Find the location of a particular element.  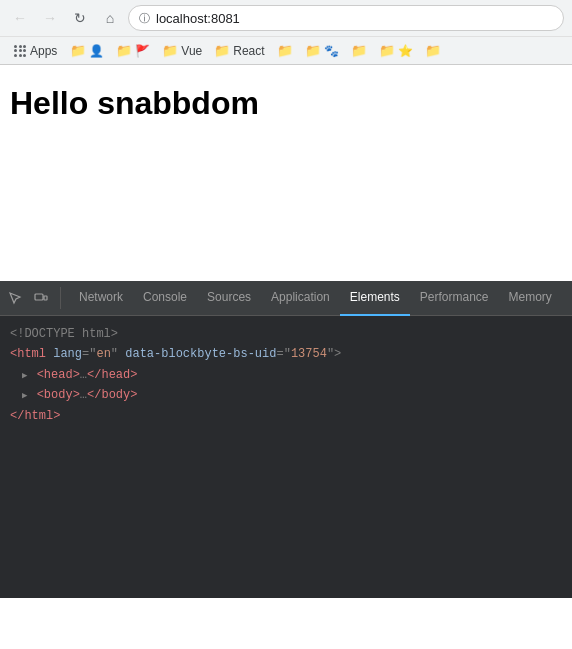

bookmark-item-vue: 📁 Vue is located at coordinates (182, 50).